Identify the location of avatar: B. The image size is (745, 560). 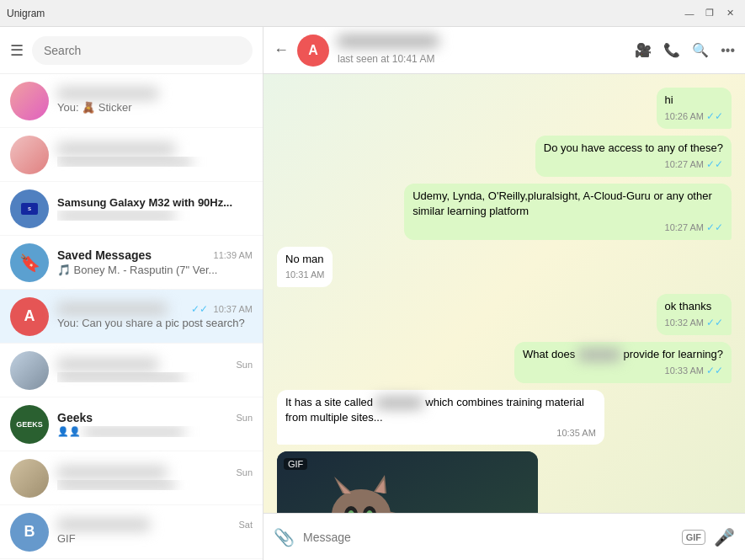
(29, 532).